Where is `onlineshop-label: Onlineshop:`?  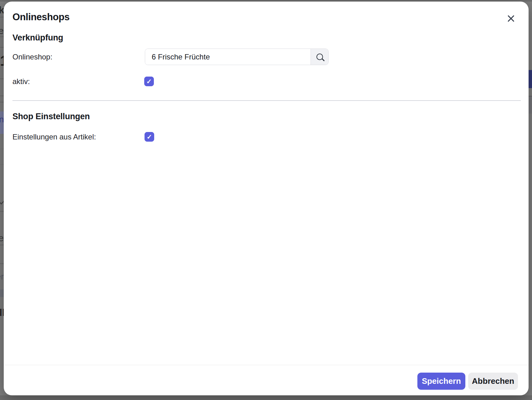
onlineshop-label: Onlineshop: is located at coordinates (32, 57).